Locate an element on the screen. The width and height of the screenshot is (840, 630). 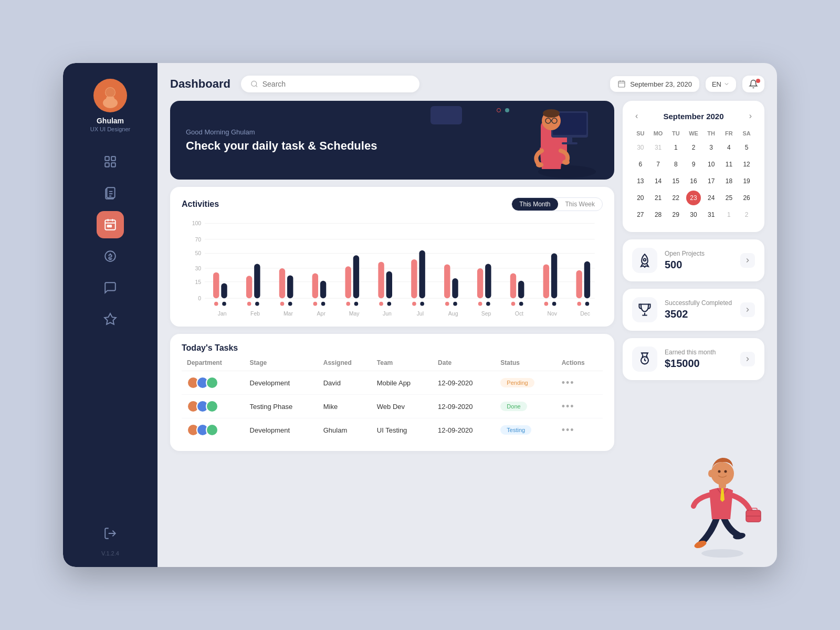
earned-info: Earned this month $15000 is located at coordinates (699, 359).